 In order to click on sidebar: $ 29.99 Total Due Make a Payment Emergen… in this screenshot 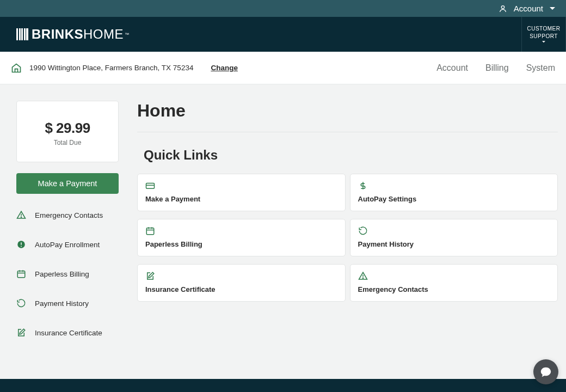, I will do `click(67, 219)`.